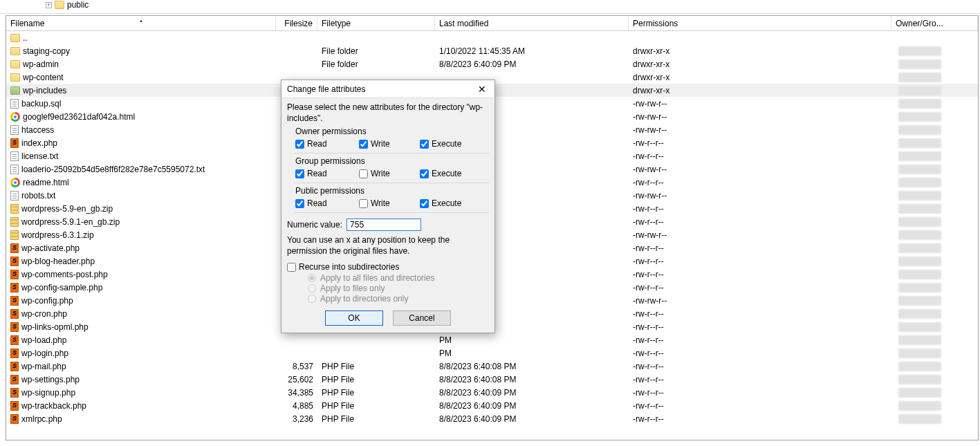  Describe the element at coordinates (389, 174) in the screenshot. I see `group-write-checkbox: Write` at that location.